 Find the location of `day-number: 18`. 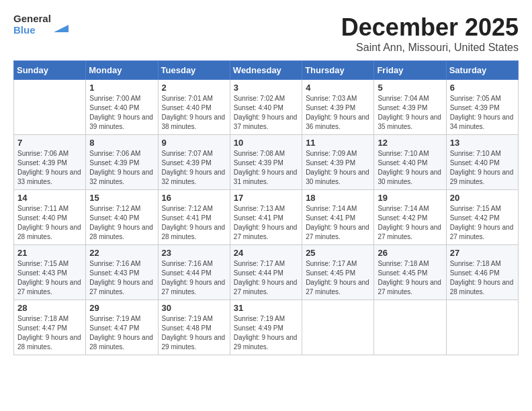

day-number: 18 is located at coordinates (338, 197).